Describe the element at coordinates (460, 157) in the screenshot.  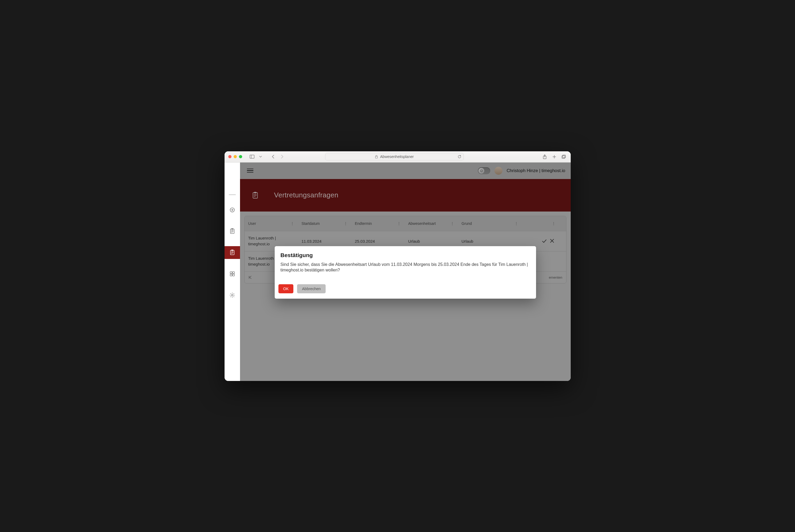
I see `reload-icon` at that location.